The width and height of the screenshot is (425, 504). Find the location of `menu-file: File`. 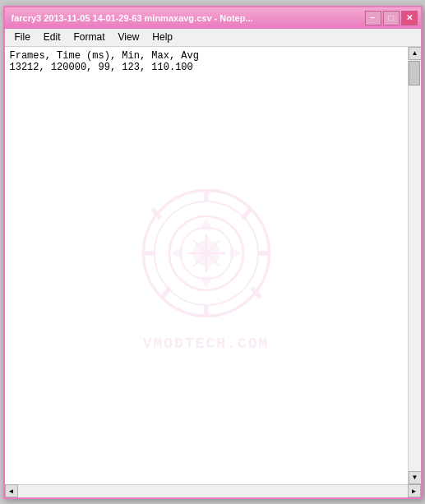

menu-file: File is located at coordinates (23, 37).